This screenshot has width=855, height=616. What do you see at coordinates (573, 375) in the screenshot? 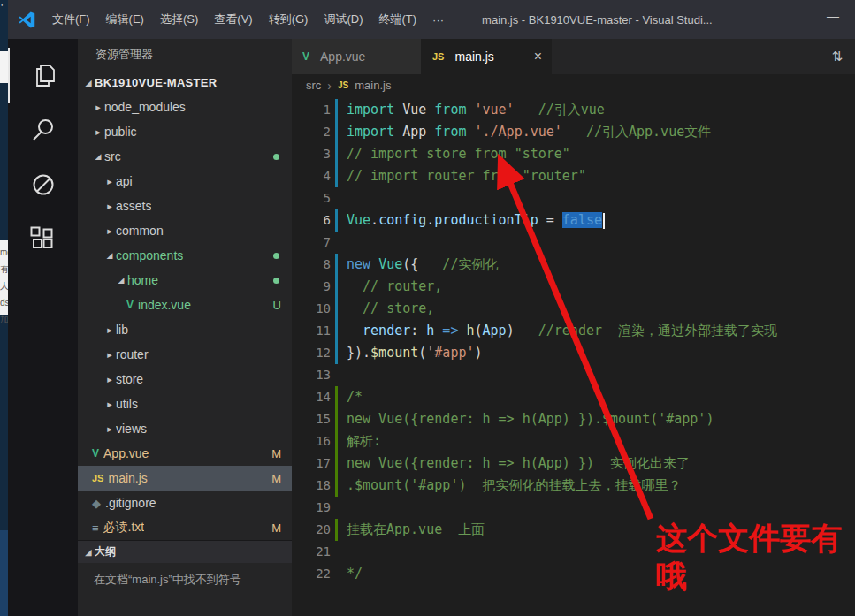
I see `code-line-13: 13` at bounding box center [573, 375].